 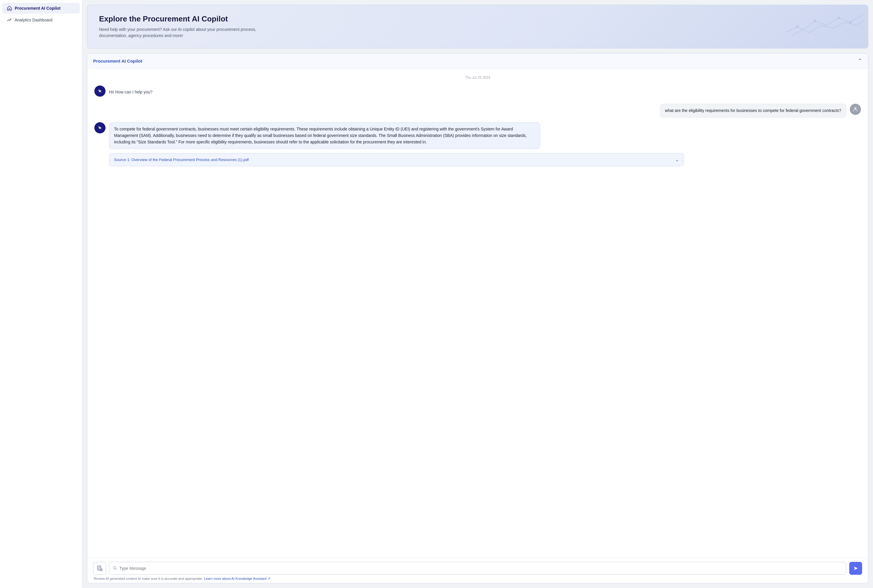 I want to click on search-icon, so click(x=115, y=568).